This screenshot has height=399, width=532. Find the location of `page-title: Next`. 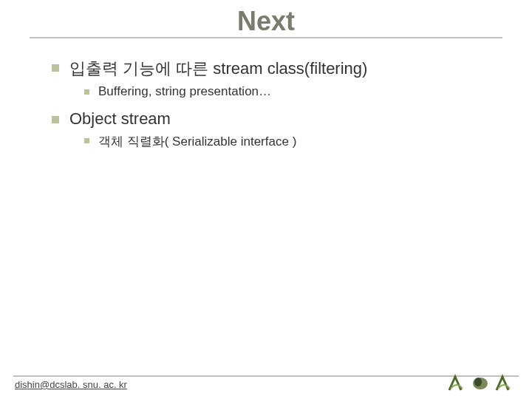

page-title: Next is located at coordinates (266, 21).